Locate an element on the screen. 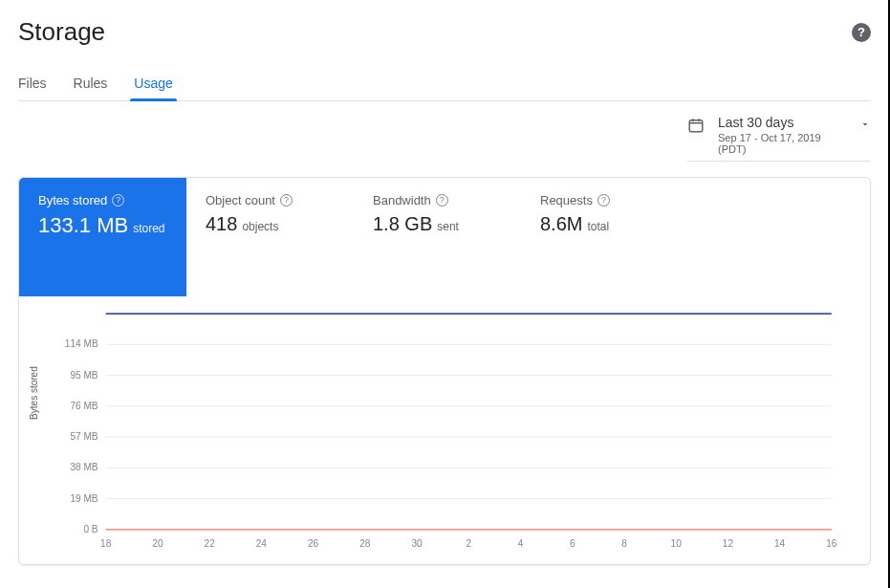  page-title: Storage is located at coordinates (61, 33).